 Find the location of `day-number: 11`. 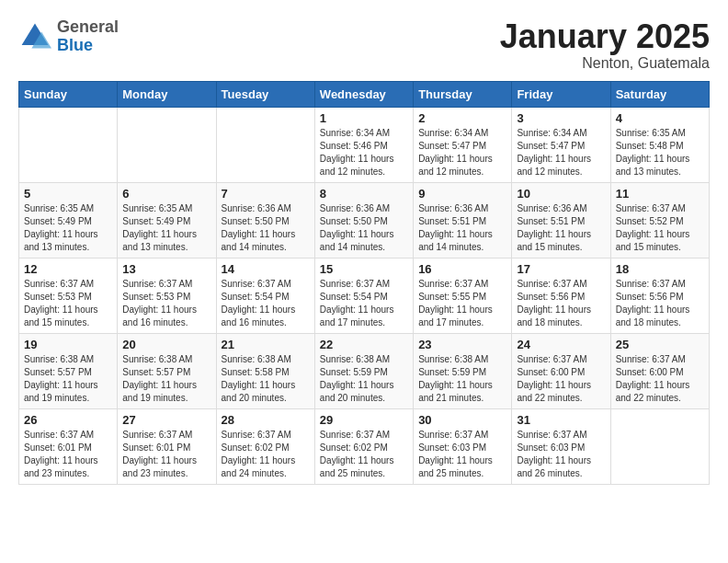

day-number: 11 is located at coordinates (660, 193).